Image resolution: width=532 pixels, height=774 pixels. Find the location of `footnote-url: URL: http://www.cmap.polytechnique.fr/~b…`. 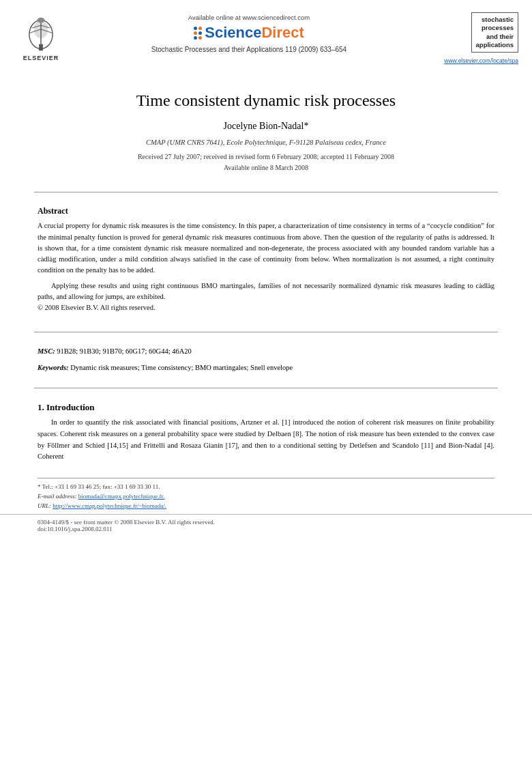

footnote-url: URL: http://www.cmap.polytechnique.fr/~b… is located at coordinates (266, 506).